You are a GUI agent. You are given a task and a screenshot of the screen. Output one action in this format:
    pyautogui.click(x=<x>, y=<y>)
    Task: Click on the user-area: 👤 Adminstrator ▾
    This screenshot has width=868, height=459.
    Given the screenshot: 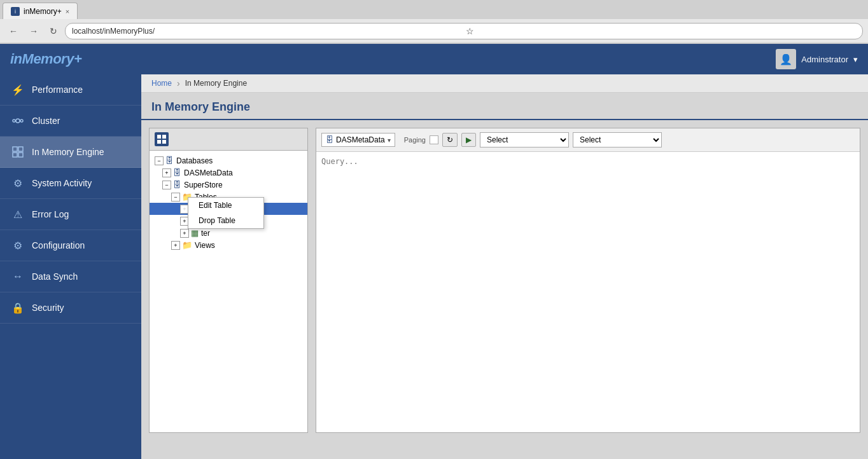 What is the action you would take?
    pyautogui.click(x=817, y=59)
    